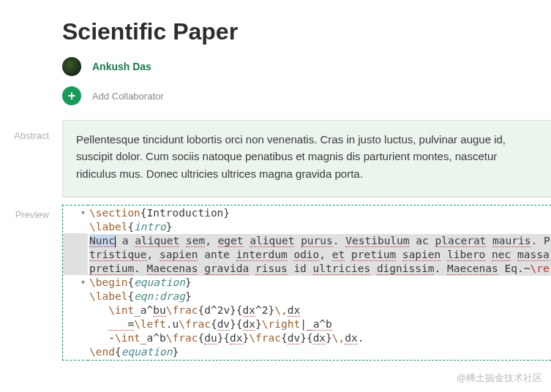  Describe the element at coordinates (321, 227) in the screenshot. I see `code-line: \label{intro}` at that location.